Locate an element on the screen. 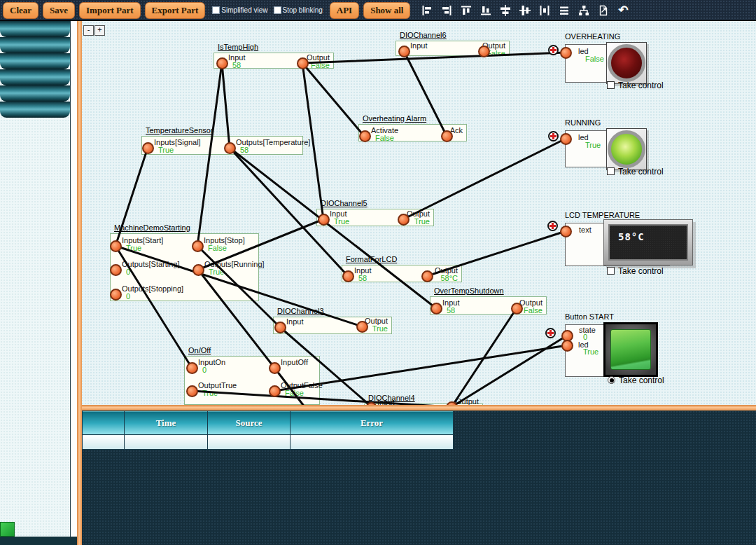  align-left-icon is located at coordinates (427, 11).